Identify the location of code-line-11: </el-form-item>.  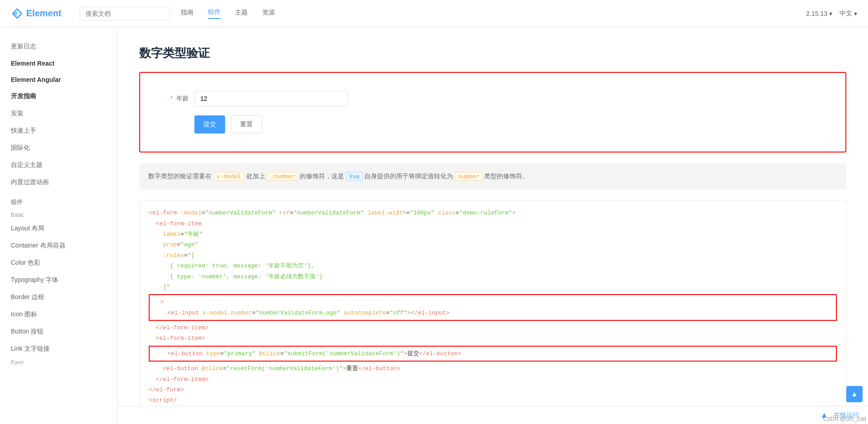
(493, 328).